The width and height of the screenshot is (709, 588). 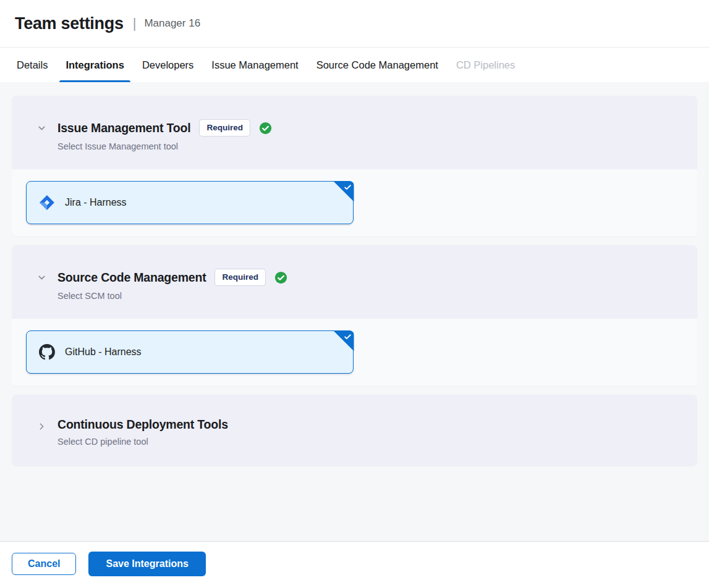 I want to click on tool-card-github-harness: GitHub - Harness, so click(x=190, y=352).